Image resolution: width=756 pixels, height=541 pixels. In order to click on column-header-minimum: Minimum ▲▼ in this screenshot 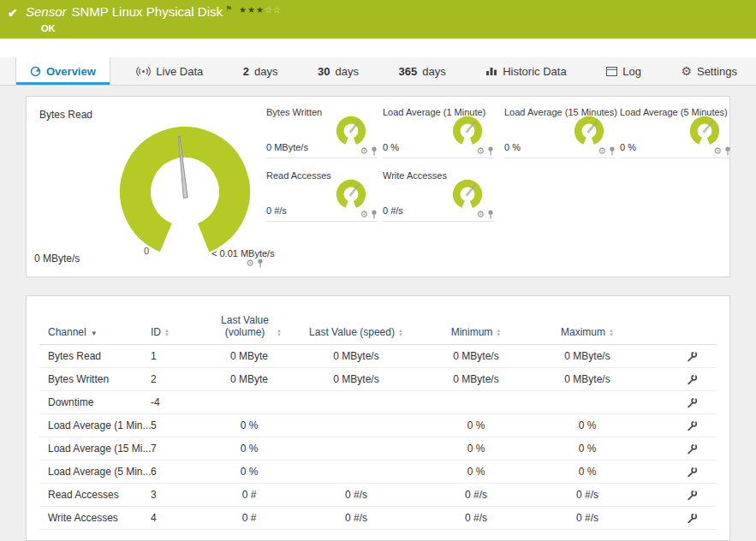, I will do `click(476, 327)`.